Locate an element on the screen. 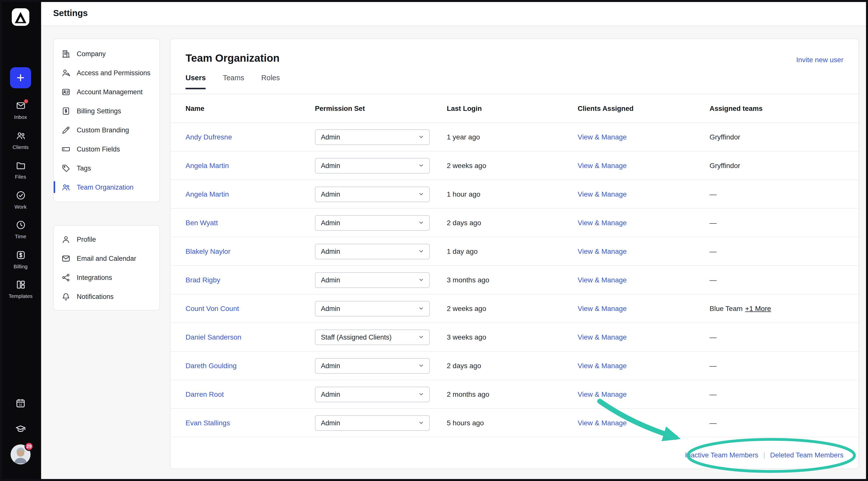 The image size is (868, 481). settings-nav-item-account-management: Account Management is located at coordinates (106, 92).